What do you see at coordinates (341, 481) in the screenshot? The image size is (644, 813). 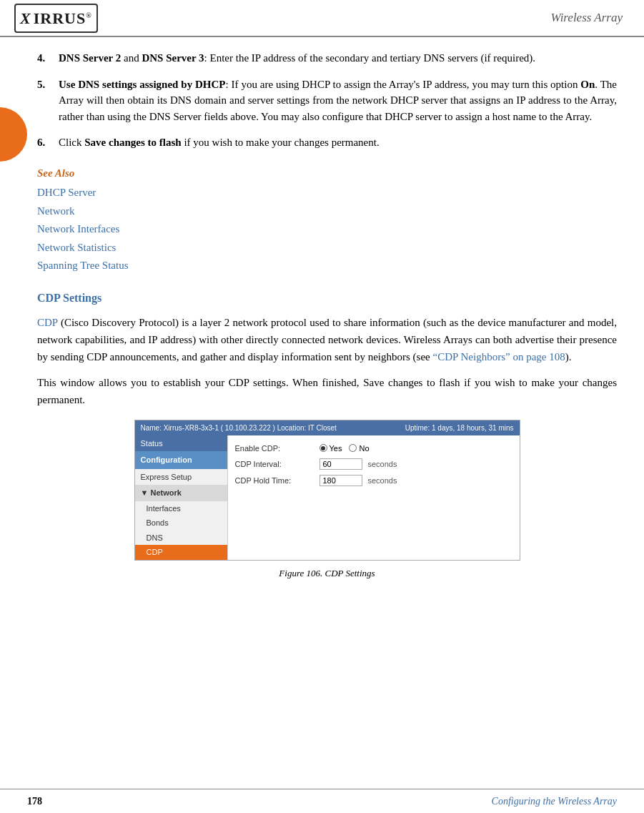 I see `ui-input-cdp-hold` at bounding box center [341, 481].